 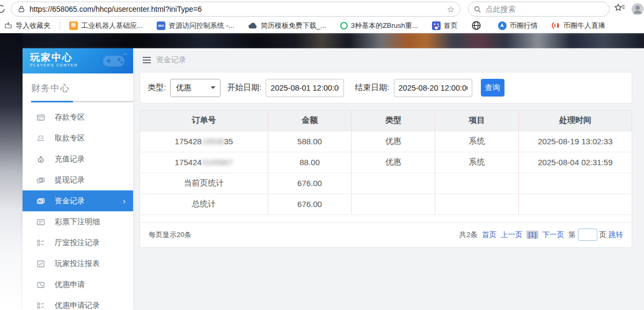 I want to click on sidebar-item-withdraw-zone: 取款专区, so click(x=78, y=138).